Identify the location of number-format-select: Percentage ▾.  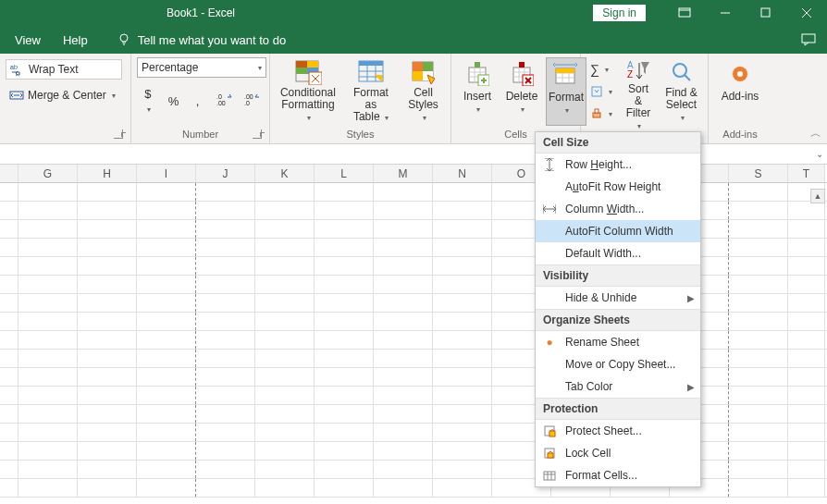
(202, 68).